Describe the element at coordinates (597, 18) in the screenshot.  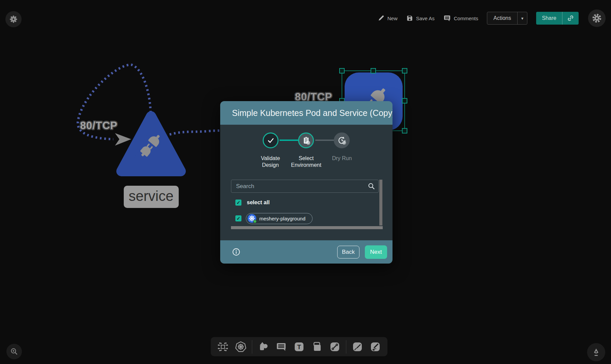
I see `gear-icon` at that location.